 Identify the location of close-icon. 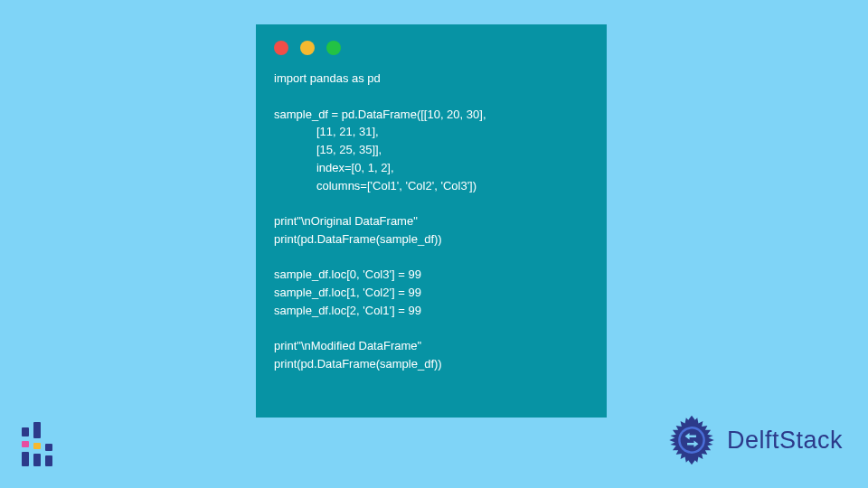
(281, 48).